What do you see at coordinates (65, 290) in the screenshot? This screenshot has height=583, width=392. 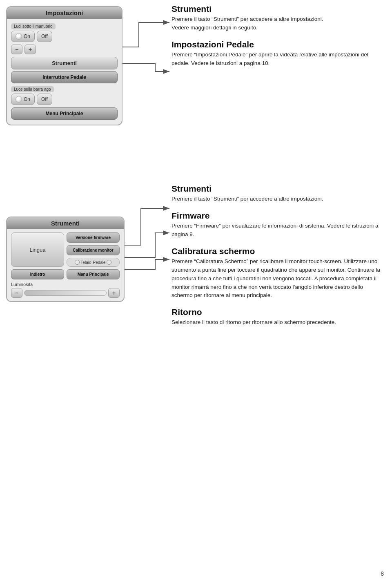 I see `luminosita-section: Luminosità − +` at bounding box center [65, 290].